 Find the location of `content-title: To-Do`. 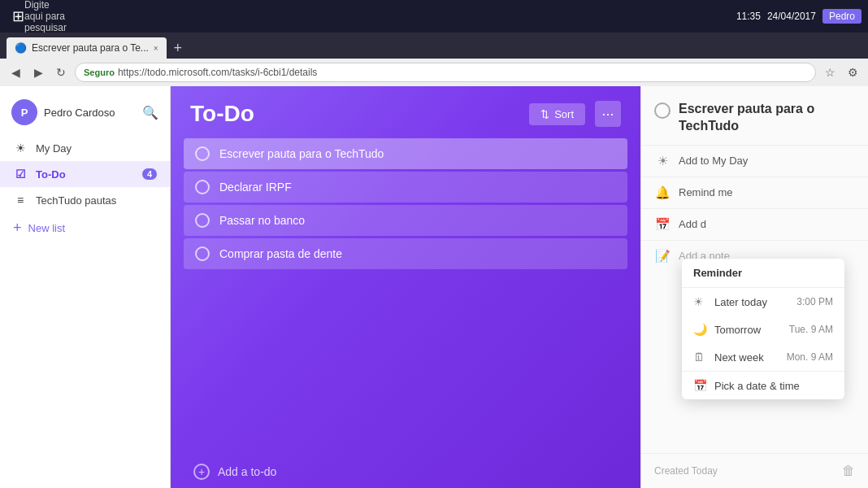

content-title: To-Do is located at coordinates (354, 114).